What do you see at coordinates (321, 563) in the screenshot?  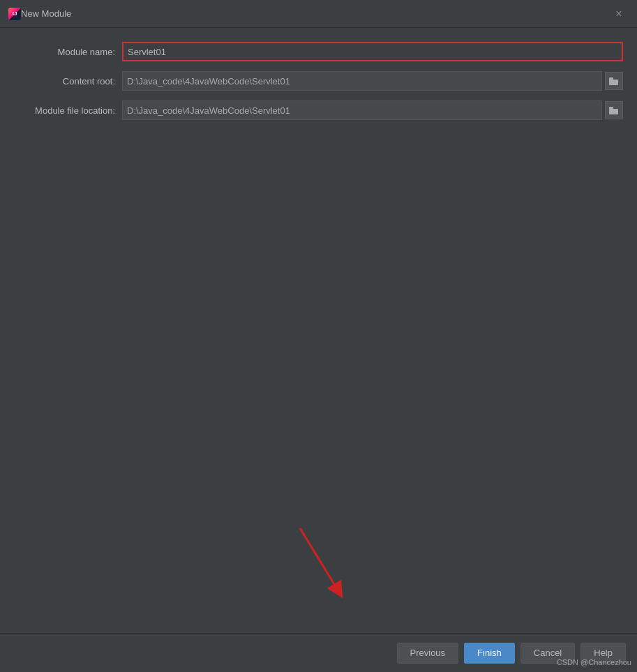 I see `annotation-arrow` at bounding box center [321, 563].